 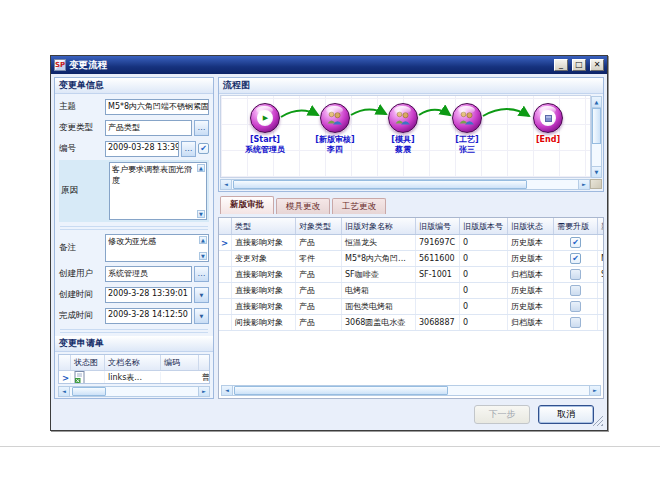 What do you see at coordinates (531, 290) in the screenshot?
I see `old-status-cell: 历史版本` at bounding box center [531, 290].